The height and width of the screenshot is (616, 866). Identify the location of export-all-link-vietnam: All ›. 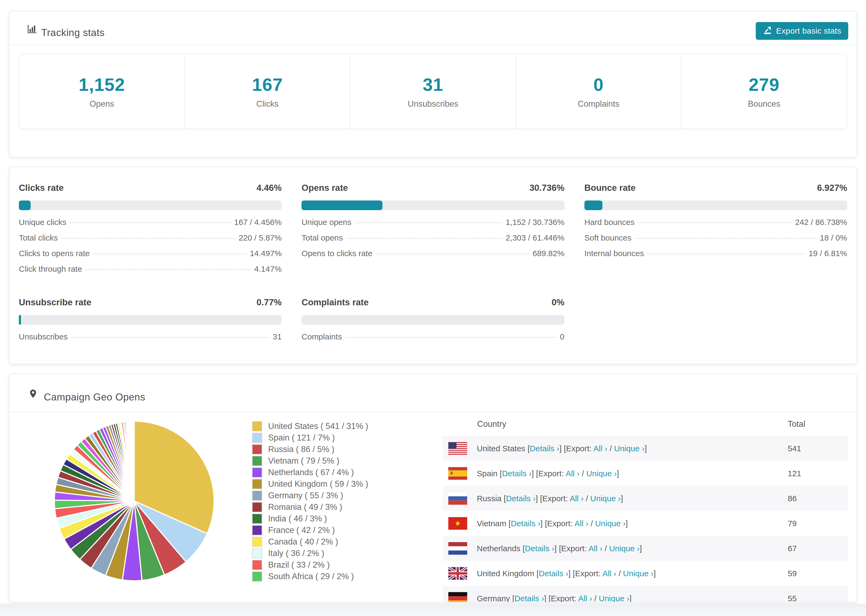
(581, 523).